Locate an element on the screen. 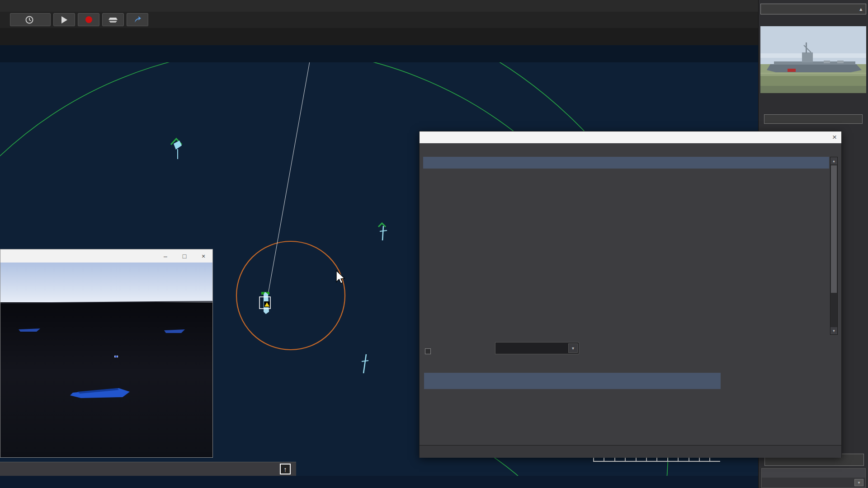 The image size is (868, 488). play-button is located at coordinates (64, 20).